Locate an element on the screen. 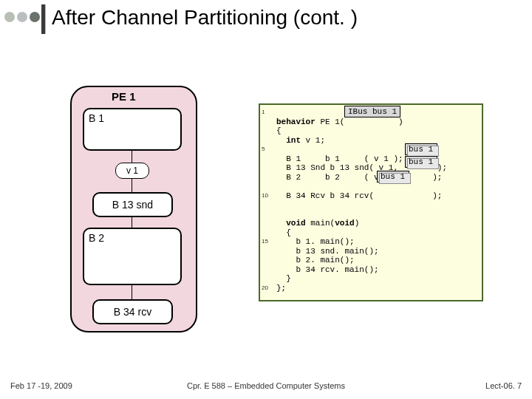  chip-ibus: IBus bus 1 is located at coordinates (372, 112).